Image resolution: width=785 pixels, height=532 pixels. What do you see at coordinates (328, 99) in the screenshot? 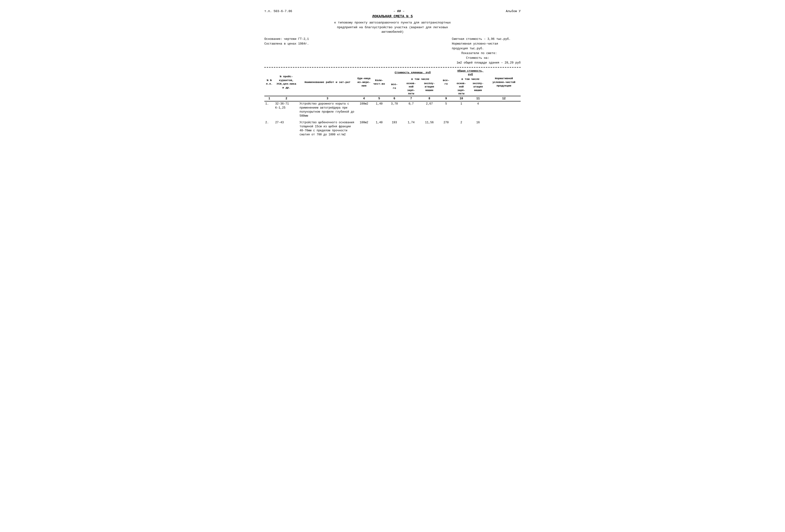
I see `idx-3: 3` at bounding box center [328, 99].